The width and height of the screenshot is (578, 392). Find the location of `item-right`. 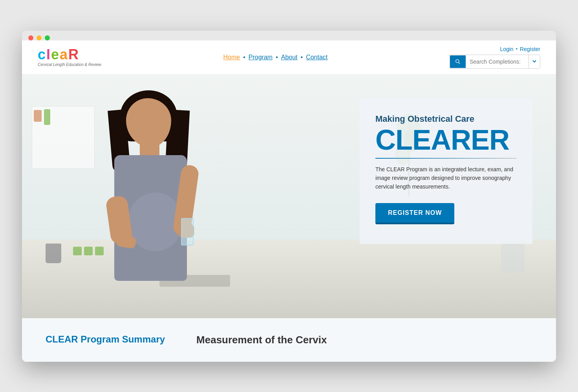

item-right is located at coordinates (513, 257).